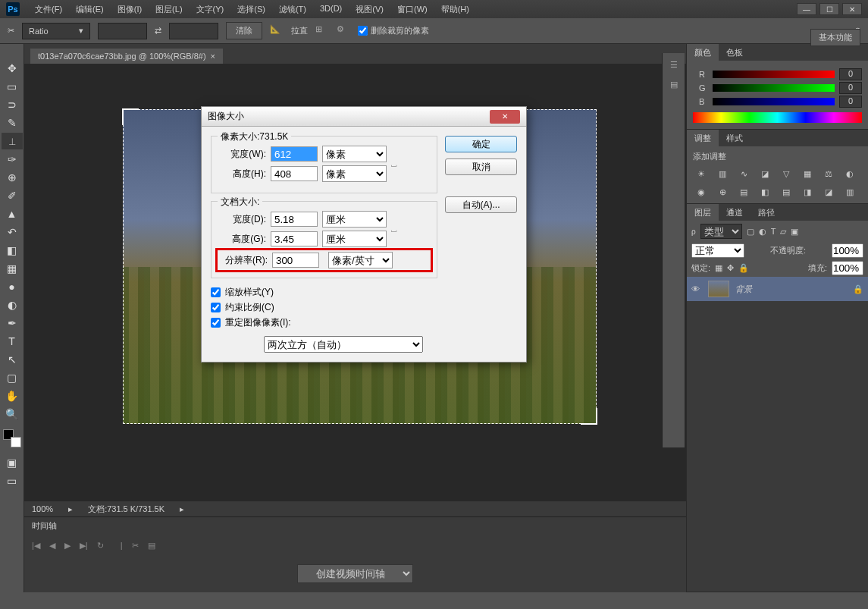 This screenshot has height=609, width=868. Describe the element at coordinates (12, 232) in the screenshot. I see `history-brush-tool: ↶` at that location.